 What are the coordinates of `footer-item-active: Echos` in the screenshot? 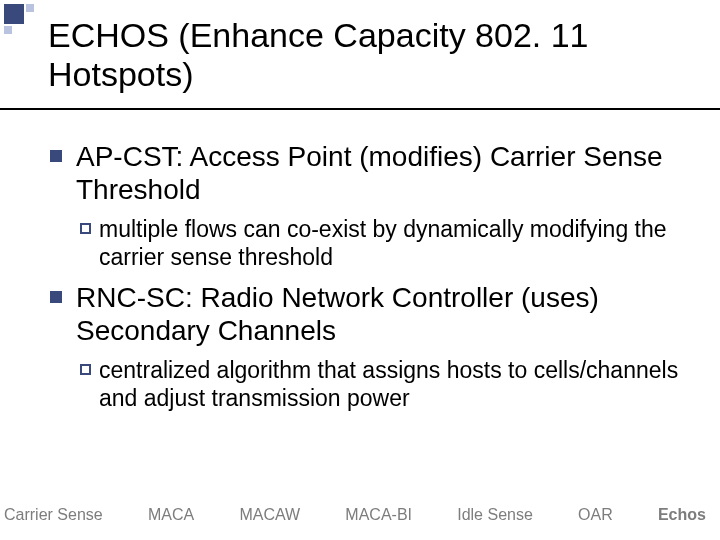 It's located at (682, 515).